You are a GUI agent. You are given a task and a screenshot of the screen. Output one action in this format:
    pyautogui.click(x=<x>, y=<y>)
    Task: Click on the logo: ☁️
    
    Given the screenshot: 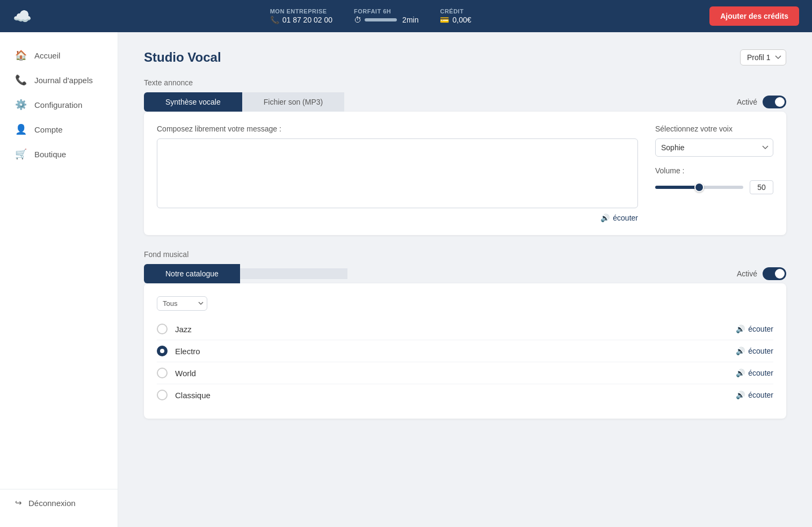 What is the action you would take?
    pyautogui.click(x=23, y=16)
    